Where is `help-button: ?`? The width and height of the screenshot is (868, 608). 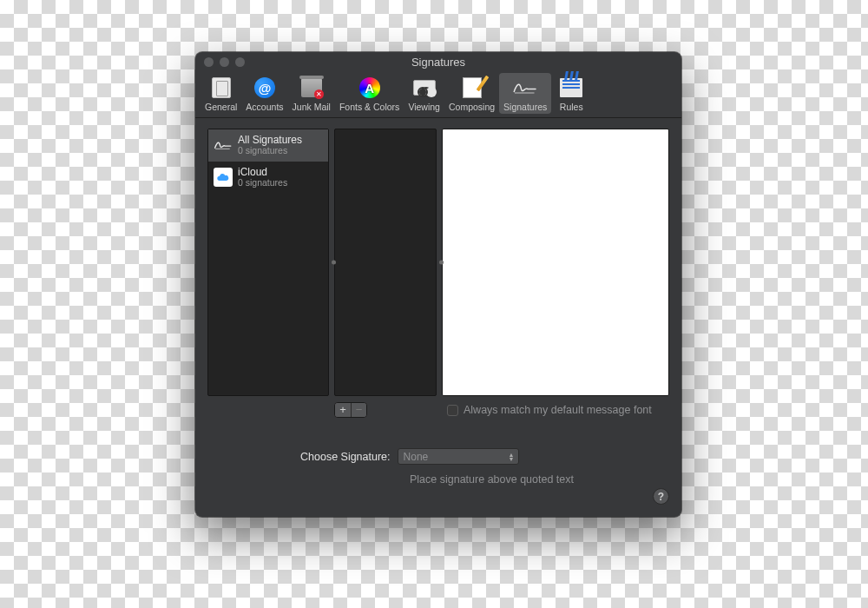
help-button: ? is located at coordinates (661, 497).